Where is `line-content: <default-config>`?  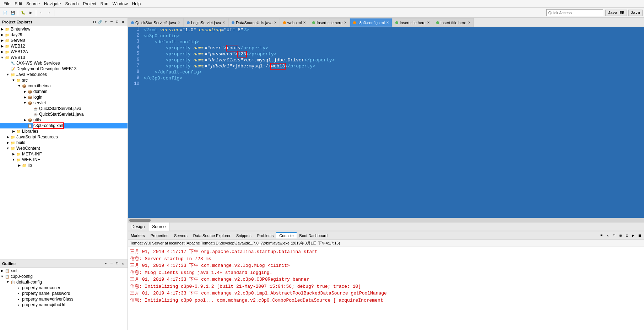 line-content: <default-config> is located at coordinates (393, 42).